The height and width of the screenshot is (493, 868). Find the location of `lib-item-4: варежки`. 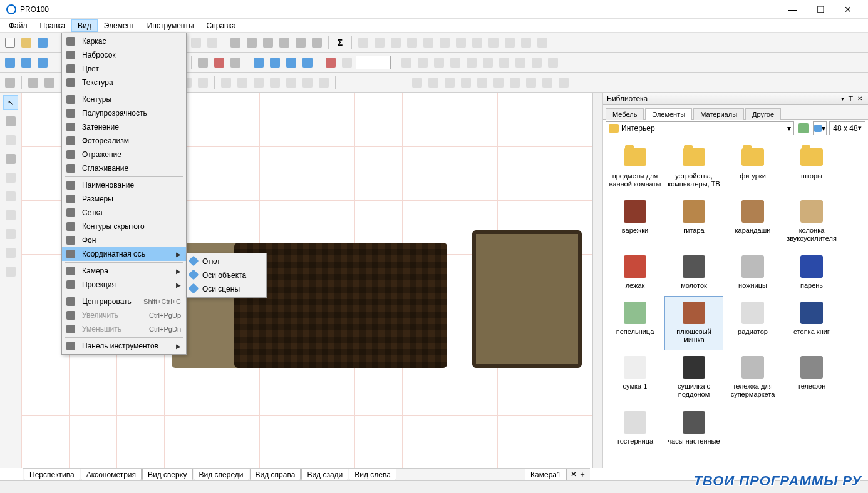

lib-item-4: варежки is located at coordinates (635, 218).